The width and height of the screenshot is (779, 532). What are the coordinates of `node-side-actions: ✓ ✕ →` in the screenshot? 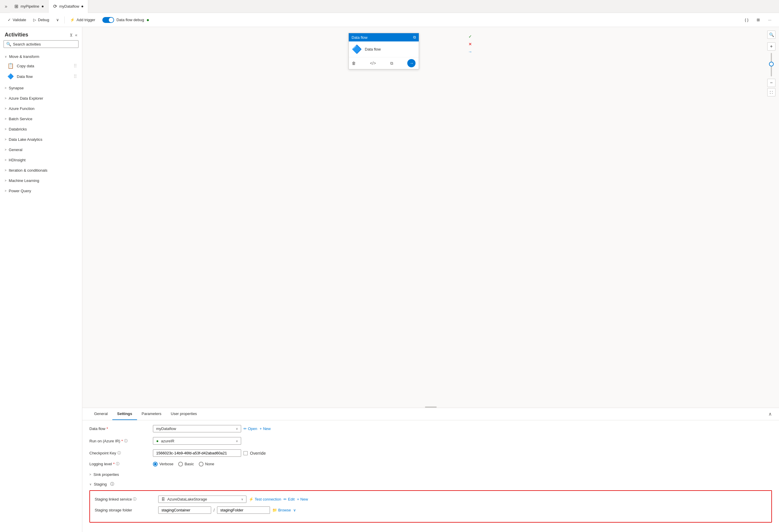 It's located at (470, 44).